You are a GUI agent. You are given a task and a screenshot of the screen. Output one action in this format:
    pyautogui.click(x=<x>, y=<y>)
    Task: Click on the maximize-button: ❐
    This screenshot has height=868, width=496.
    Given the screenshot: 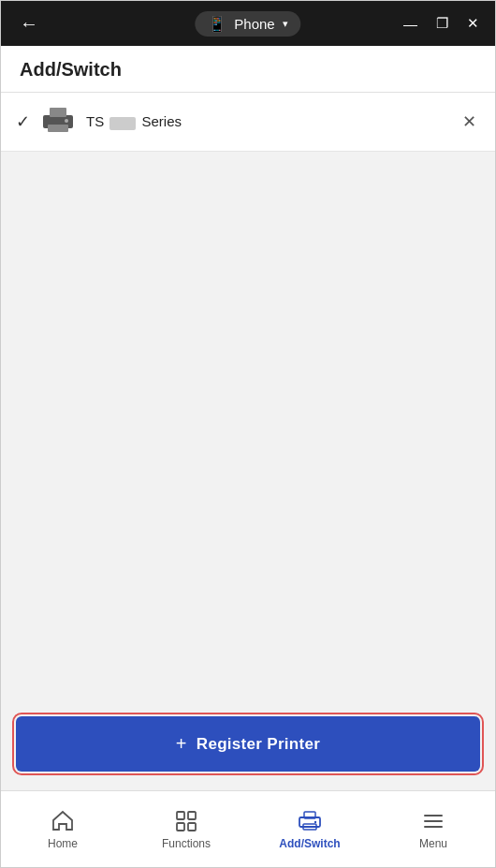 What is the action you would take?
    pyautogui.click(x=442, y=23)
    